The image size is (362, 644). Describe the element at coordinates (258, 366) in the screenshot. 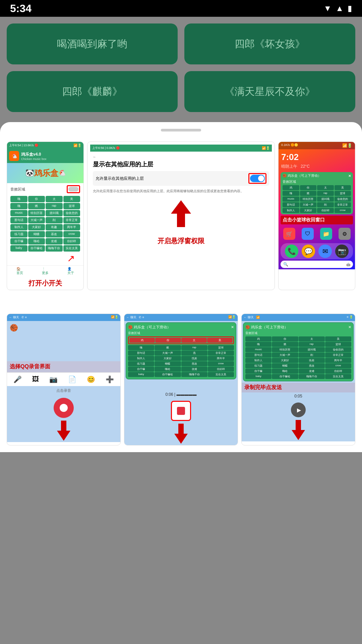

I see `st-21: 练习题` at that location.